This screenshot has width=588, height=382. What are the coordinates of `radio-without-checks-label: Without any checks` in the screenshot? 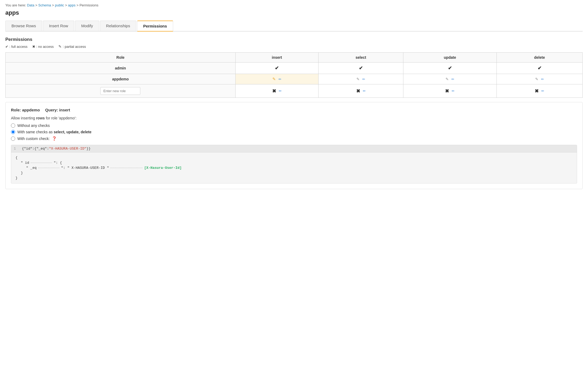 It's located at (34, 126).